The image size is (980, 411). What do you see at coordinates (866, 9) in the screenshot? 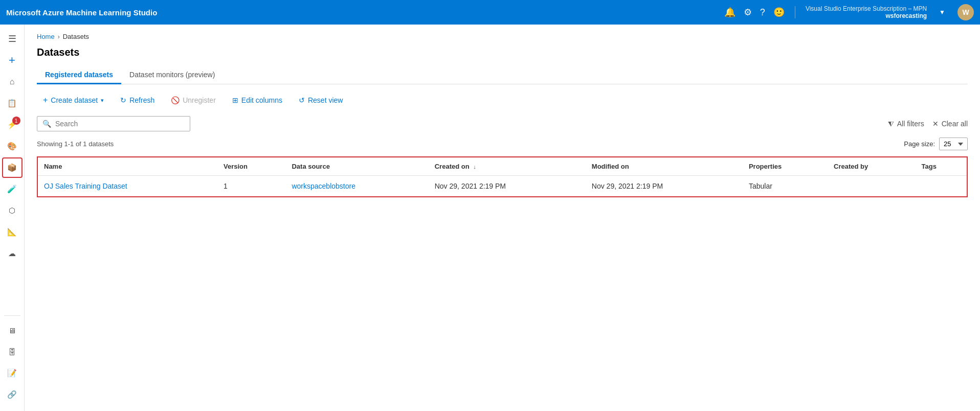
I see `subscription-name: Visual Studio Enterprise Subscription – …` at bounding box center [866, 9].